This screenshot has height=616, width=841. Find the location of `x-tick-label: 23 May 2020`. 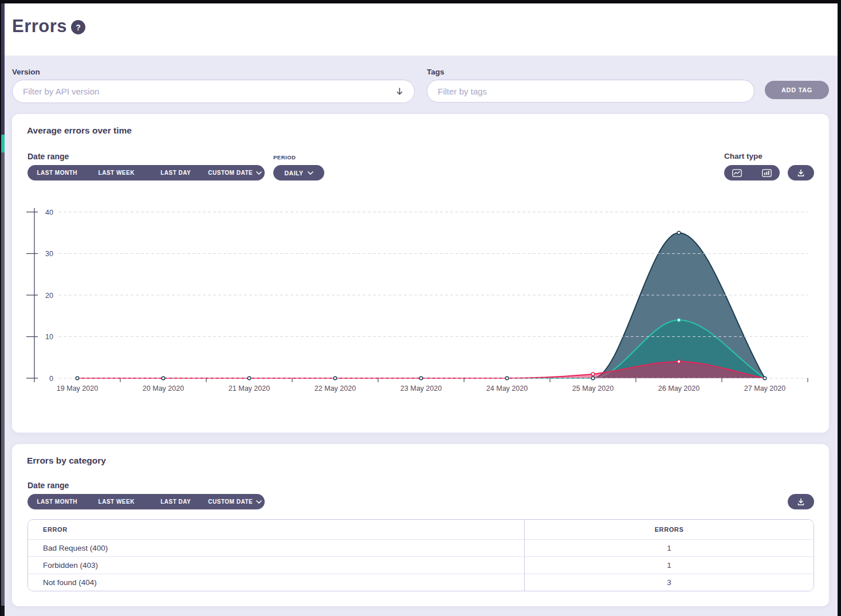

x-tick-label: 23 May 2020 is located at coordinates (421, 389).